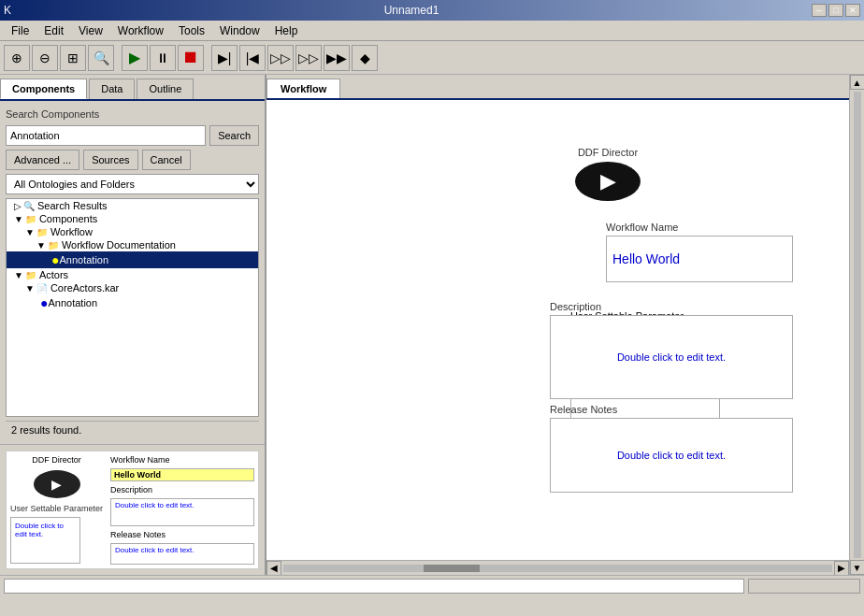 The width and height of the screenshot is (864, 616). What do you see at coordinates (165, 89) in the screenshot?
I see `tab-outline: Outline` at bounding box center [165, 89].